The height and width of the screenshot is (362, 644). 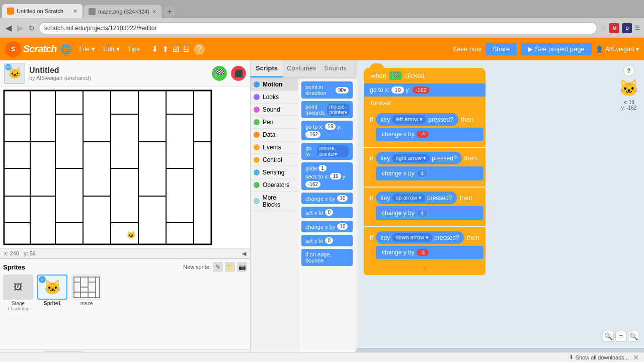 I want to click on block-point-towards: point towards mouse-pointer▾, so click(x=327, y=110).